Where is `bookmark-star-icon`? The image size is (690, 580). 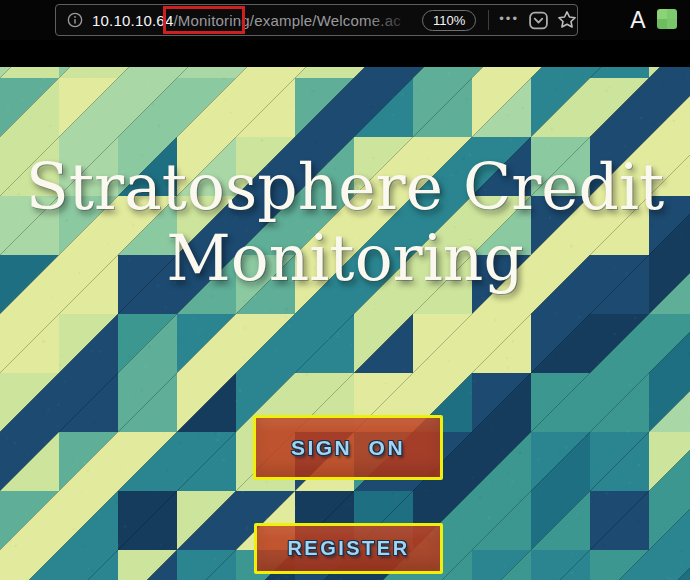 bookmark-star-icon is located at coordinates (567, 20).